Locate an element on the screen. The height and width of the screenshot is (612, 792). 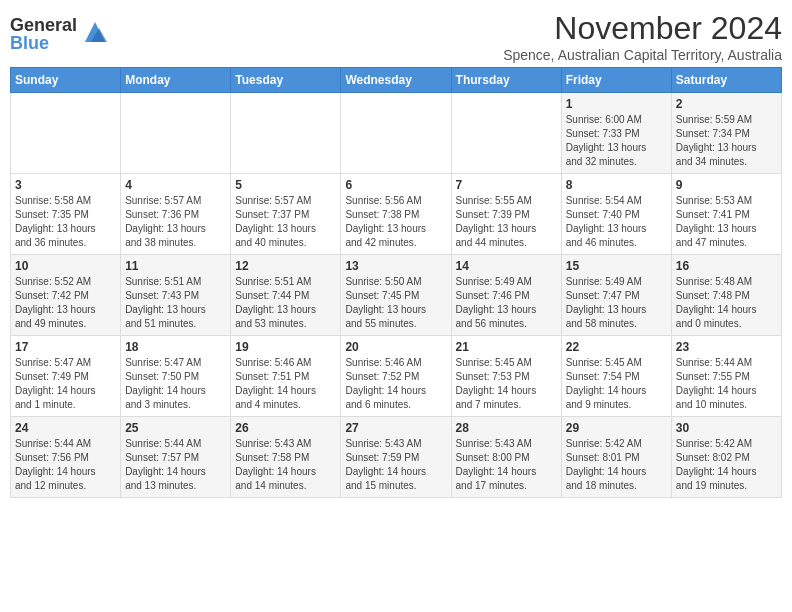
day-info: Sunrise: 5:49 AM Sunset: 7:47 PM Dayligh… is located at coordinates (616, 303).